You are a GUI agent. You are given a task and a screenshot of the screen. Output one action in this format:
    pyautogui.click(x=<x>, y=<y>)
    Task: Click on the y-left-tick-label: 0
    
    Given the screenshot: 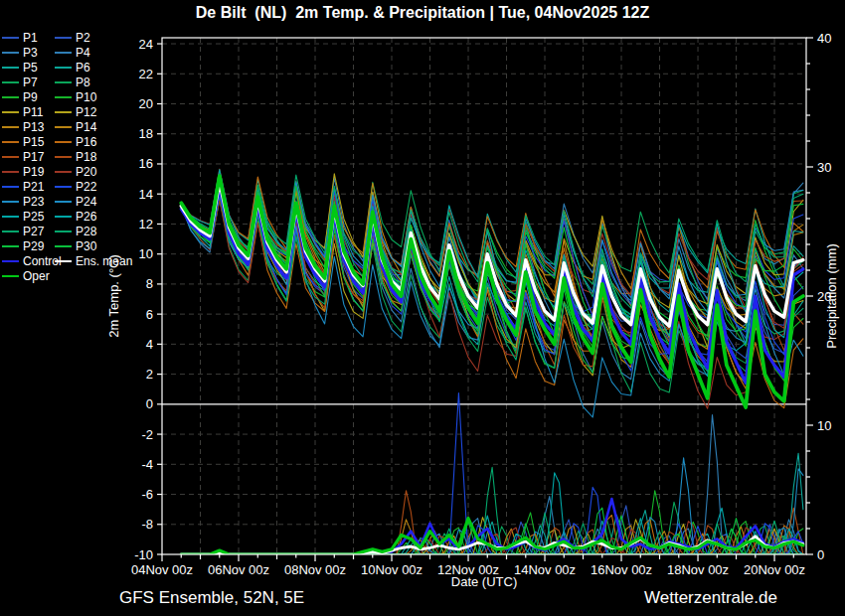 What is the action you would take?
    pyautogui.click(x=149, y=403)
    